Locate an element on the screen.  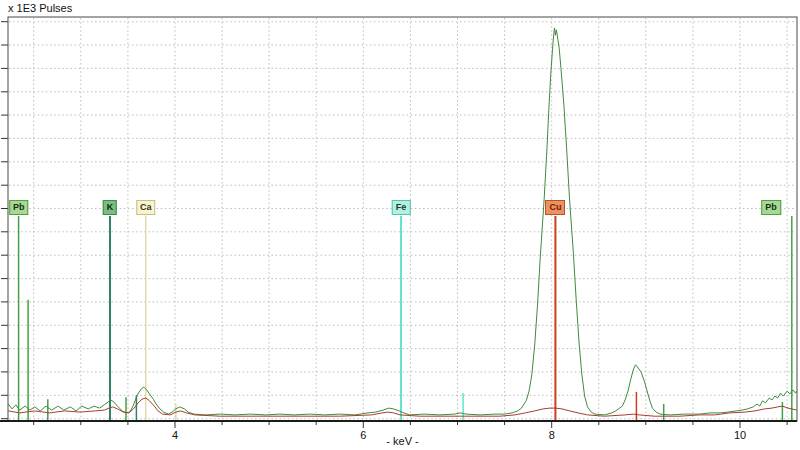
element-label-ca: Ca is located at coordinates (146, 208).